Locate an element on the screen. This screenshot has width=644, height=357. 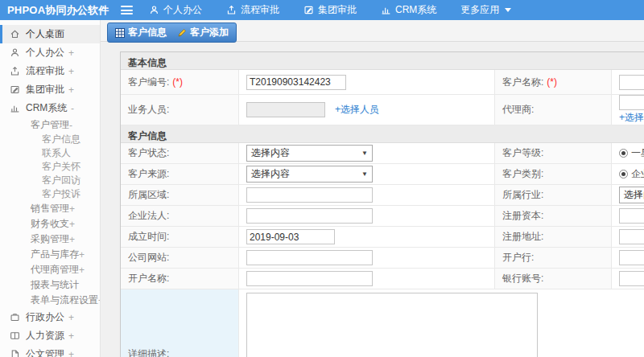
registered-capital-label-cell: 注册资本: is located at coordinates (554, 215).